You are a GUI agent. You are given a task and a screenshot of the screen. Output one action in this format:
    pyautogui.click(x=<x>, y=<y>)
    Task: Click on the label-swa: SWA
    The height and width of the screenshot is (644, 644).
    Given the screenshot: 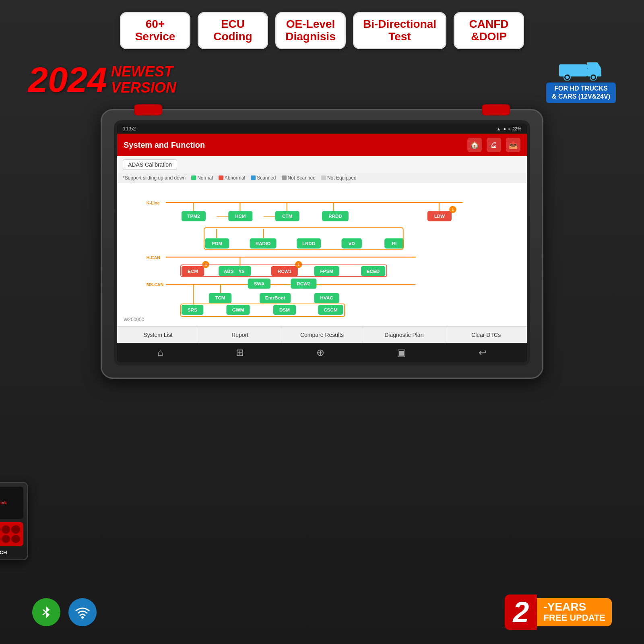 What is the action you would take?
    pyautogui.click(x=259, y=283)
    